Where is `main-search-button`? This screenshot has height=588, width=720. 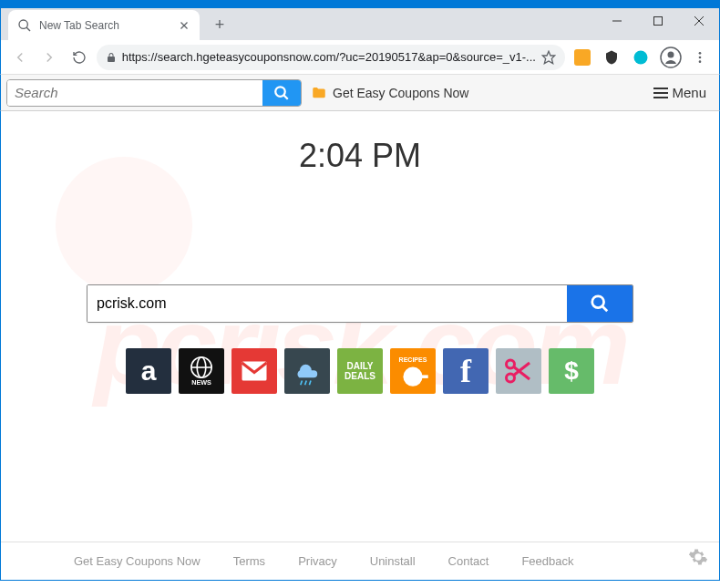
main-search-button is located at coordinates (600, 304).